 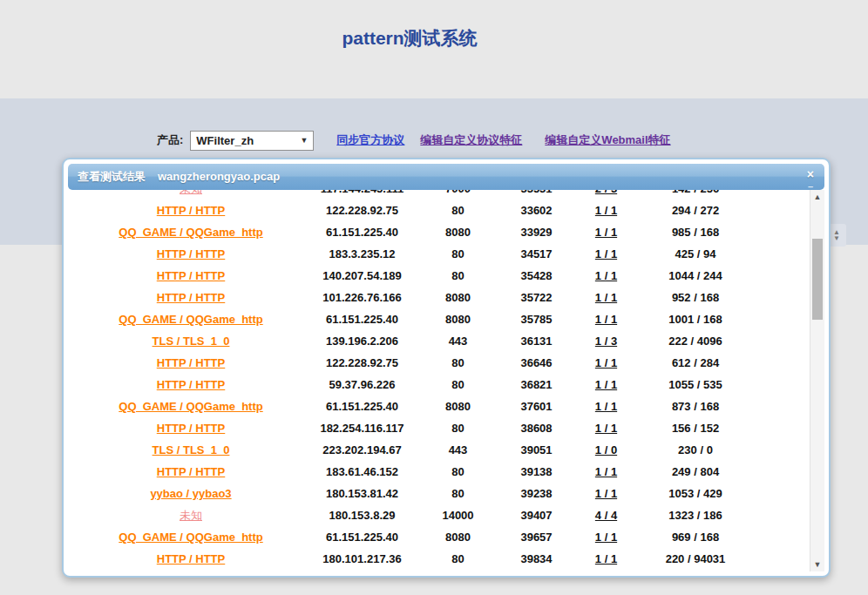 What do you see at coordinates (191, 193) in the screenshot?
I see `protocol-cell: 未知` at bounding box center [191, 193].